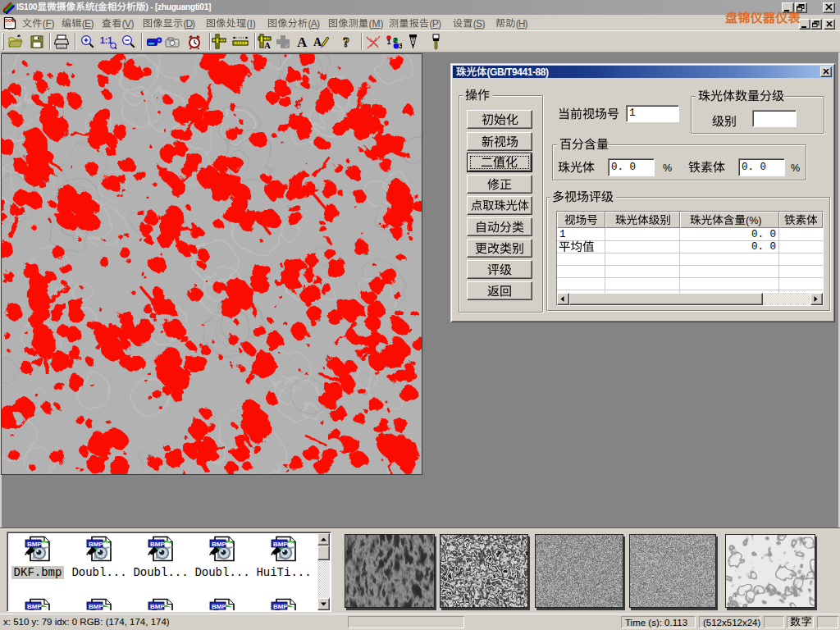  I want to click on svg-text: IS100, so click(27, 7).